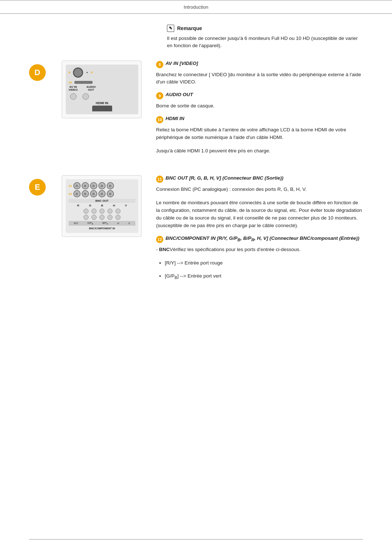 Image resolution: width=392 pixels, height=554 pixels. I want to click on item-10-body2: Jusqu'à câble HDMI 1.0 peuvent être pris…, so click(260, 151).